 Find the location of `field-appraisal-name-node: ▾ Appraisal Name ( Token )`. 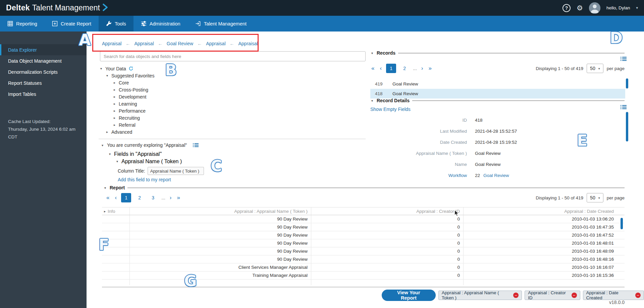

field-appraisal-name-node: ▾ Appraisal Name ( Token ) is located at coordinates (149, 162).